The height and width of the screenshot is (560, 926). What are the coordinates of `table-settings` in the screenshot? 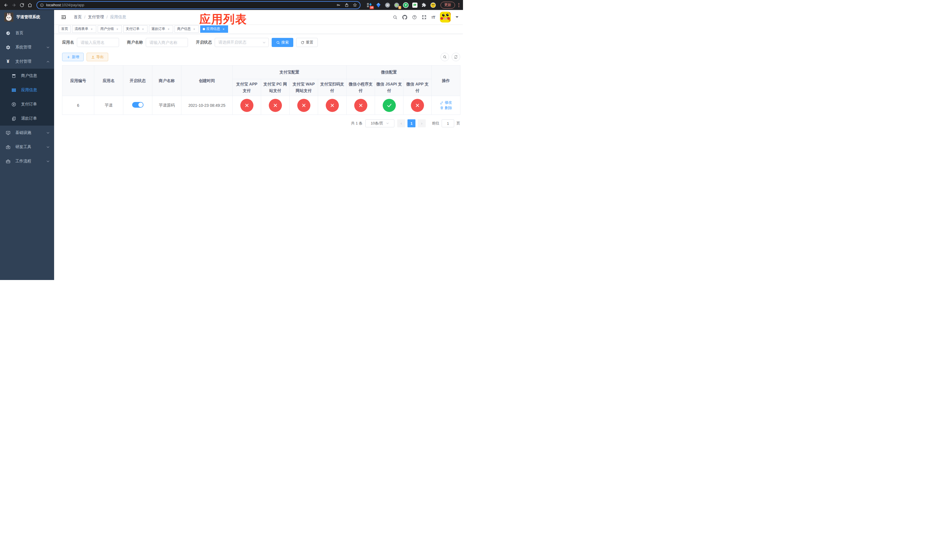 It's located at (450, 57).